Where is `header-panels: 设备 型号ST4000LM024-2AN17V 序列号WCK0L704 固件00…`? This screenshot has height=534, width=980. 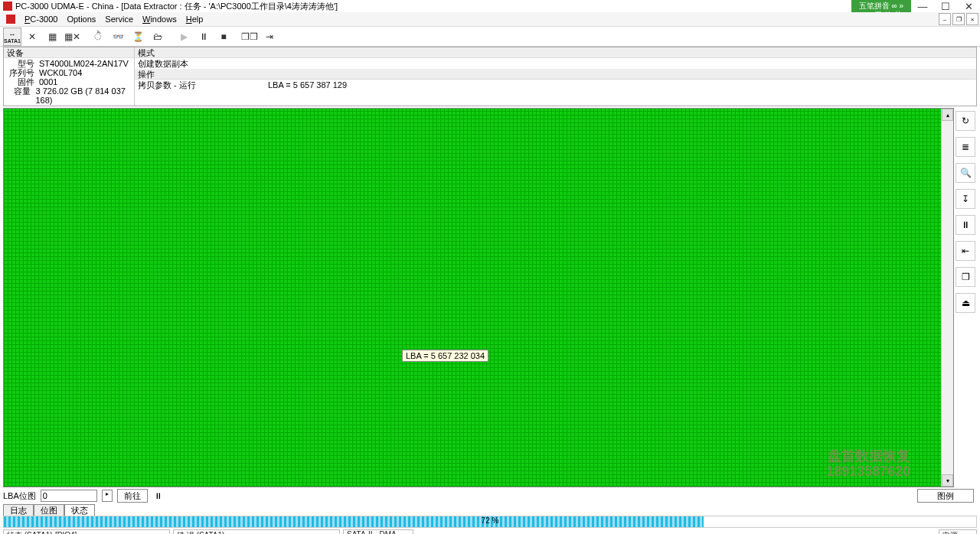
header-panels: 设备 型号ST4000LM024-2AN17V 序列号WCK0L704 固件00… is located at coordinates (490, 77).